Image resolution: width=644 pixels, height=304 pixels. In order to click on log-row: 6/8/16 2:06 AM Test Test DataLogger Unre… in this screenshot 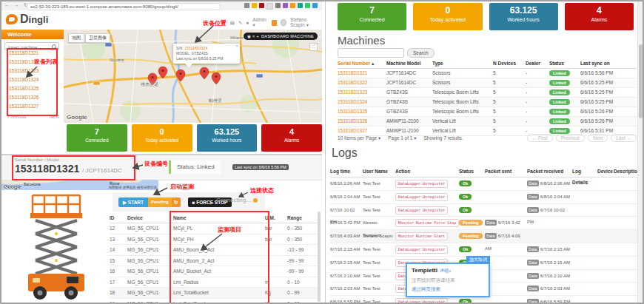, I will do `click(484, 184)`.